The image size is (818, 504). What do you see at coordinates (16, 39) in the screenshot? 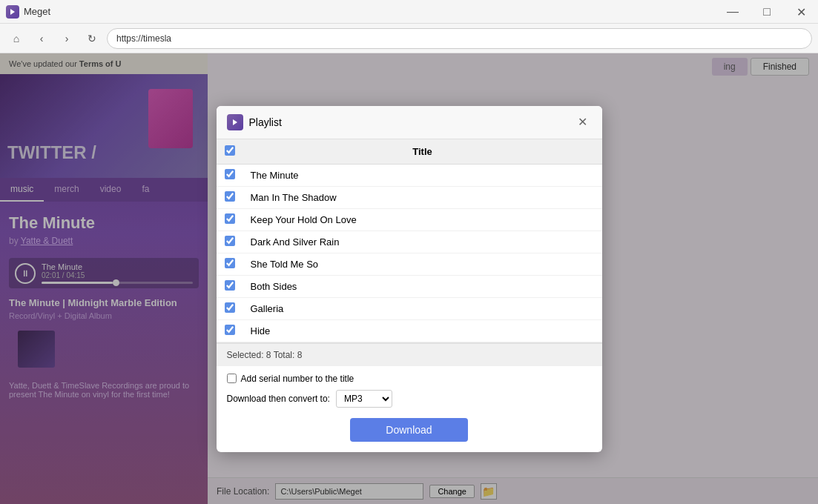
I see `home-button: ⌂` at bounding box center [16, 39].